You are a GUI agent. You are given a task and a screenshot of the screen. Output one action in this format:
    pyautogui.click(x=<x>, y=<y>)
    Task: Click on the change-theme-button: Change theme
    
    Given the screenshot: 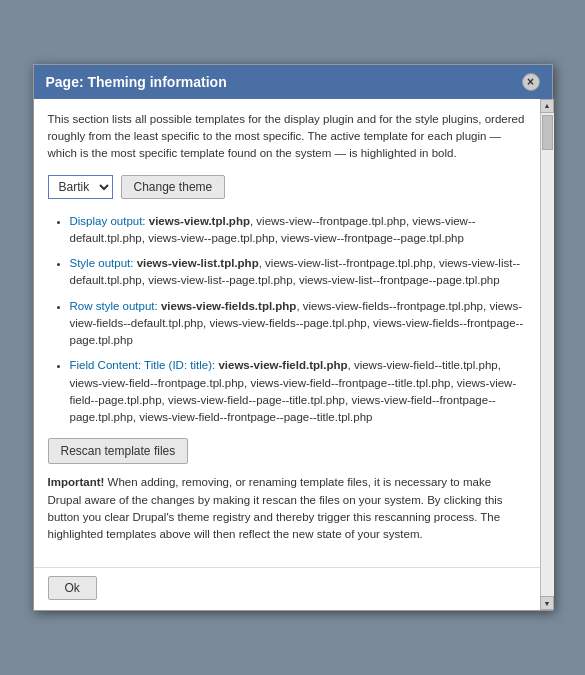 What is the action you would take?
    pyautogui.click(x=174, y=187)
    